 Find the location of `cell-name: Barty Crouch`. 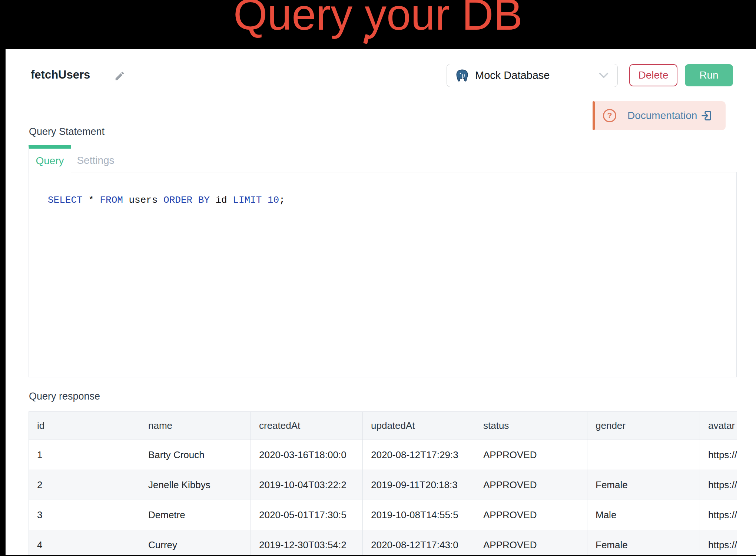

cell-name: Barty Crouch is located at coordinates (196, 455).